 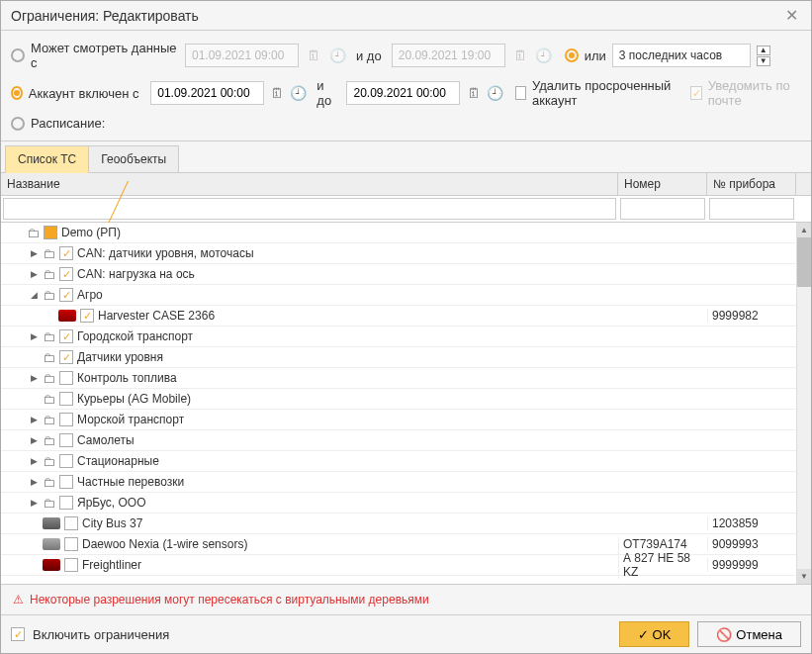 I want to click on radio-account-on, so click(x=17, y=93).